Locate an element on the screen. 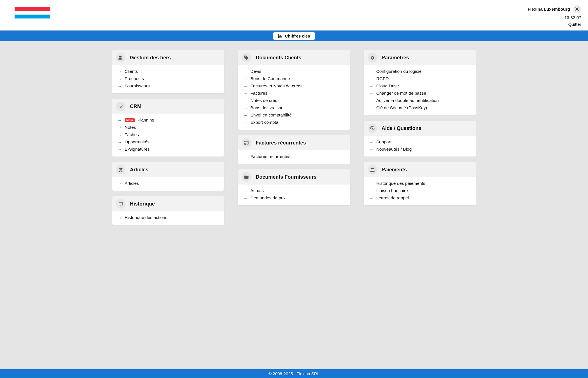 This screenshot has width=588, height=378. link-factures-et-notes-de-credit: →Factures et Notes de crédit is located at coordinates (294, 86).